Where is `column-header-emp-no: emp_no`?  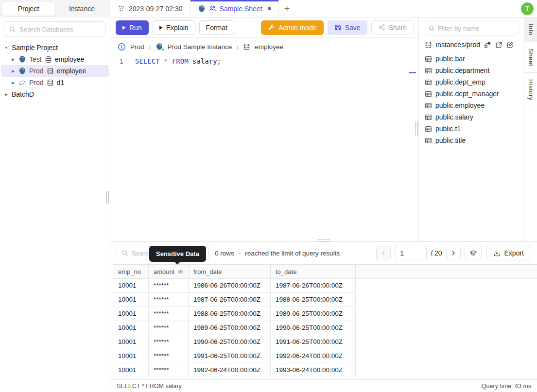
column-header-emp-no: emp_no is located at coordinates (131, 272).